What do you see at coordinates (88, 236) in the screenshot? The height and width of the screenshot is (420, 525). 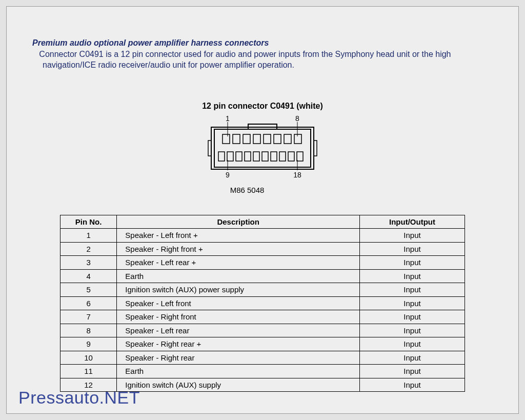 I see `cell-pin: 1` at bounding box center [88, 236].